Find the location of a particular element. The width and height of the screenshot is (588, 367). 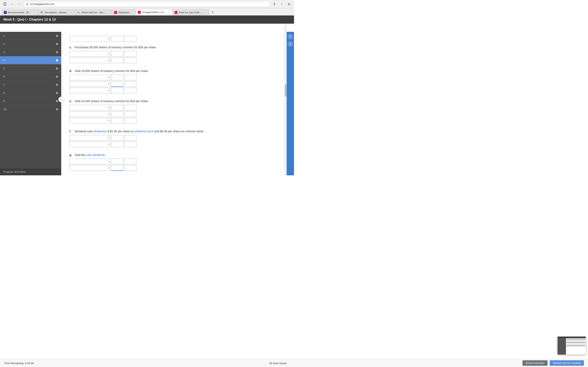

section-f-input-1a is located at coordinates (117, 138).